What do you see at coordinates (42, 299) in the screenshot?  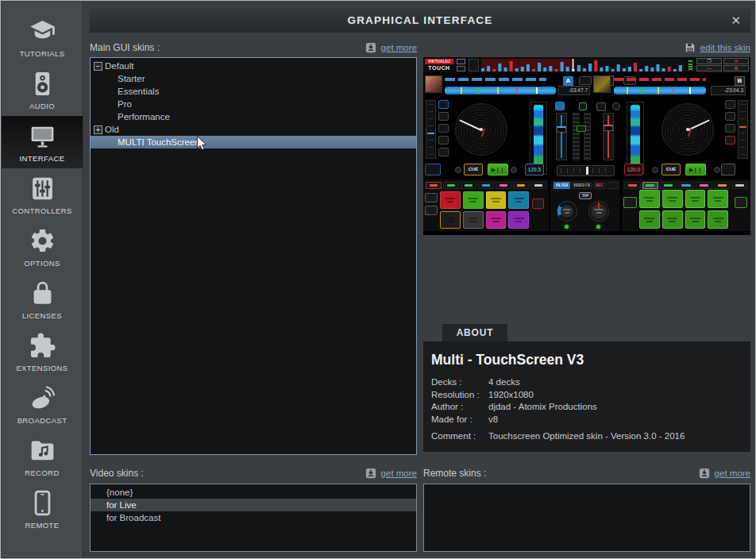 I see `sidebar-item-licenses: LICENSES` at bounding box center [42, 299].